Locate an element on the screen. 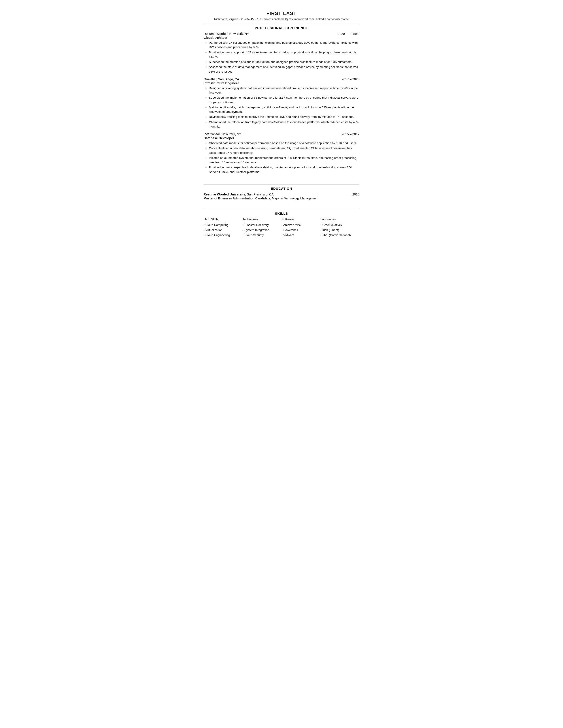 The width and height of the screenshot is (563, 728). job-bullets-2: Designed a ticketing system that tracked… is located at coordinates (284, 107).